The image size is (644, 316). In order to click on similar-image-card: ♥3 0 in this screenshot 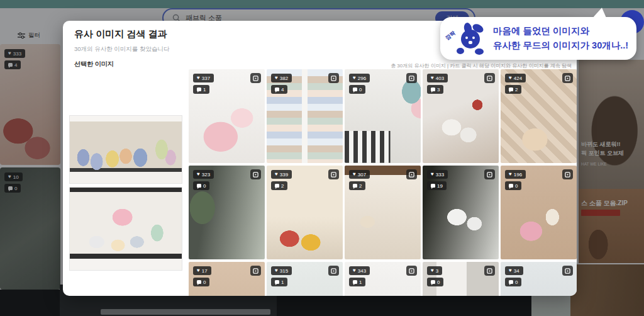, I will do `click(460, 279)`.